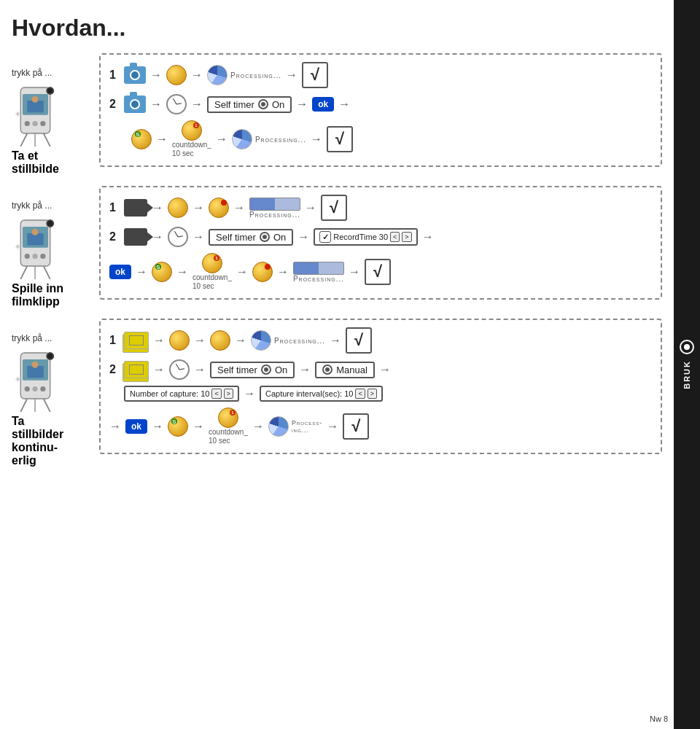 The width and height of the screenshot is (700, 729). I want to click on step-1-k: 1, so click(114, 340).